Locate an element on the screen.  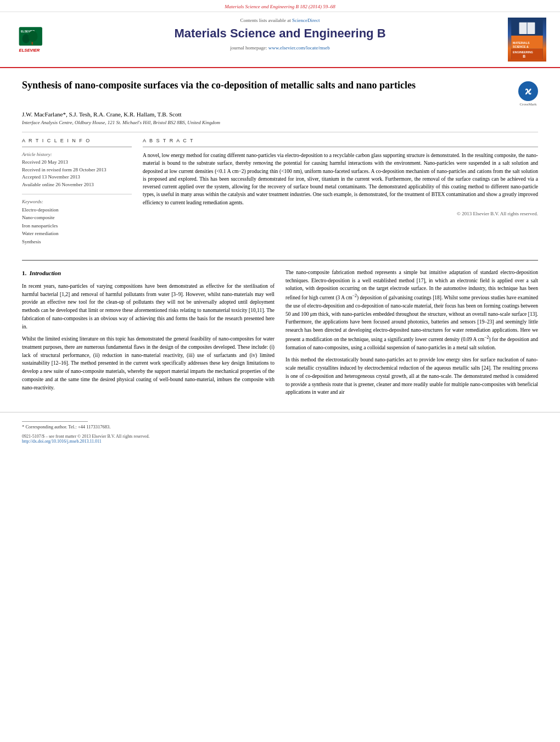
abstract-text: A novel, low energy method for coating d… is located at coordinates (340, 179).